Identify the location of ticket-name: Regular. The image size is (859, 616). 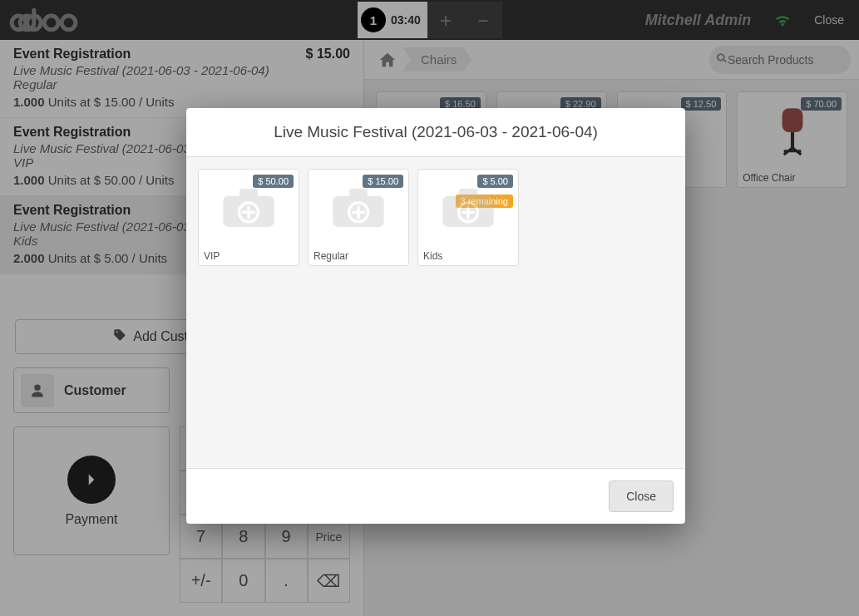
(358, 256).